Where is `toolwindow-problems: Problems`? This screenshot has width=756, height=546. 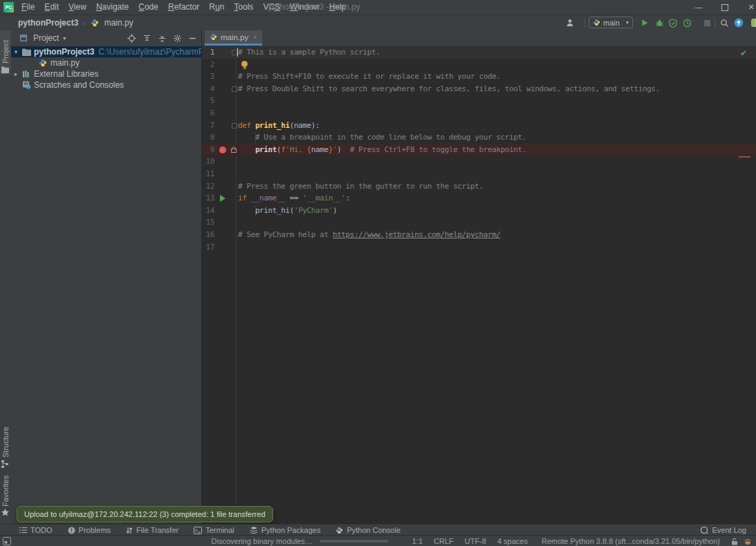 toolwindow-problems: Problems is located at coordinates (89, 530).